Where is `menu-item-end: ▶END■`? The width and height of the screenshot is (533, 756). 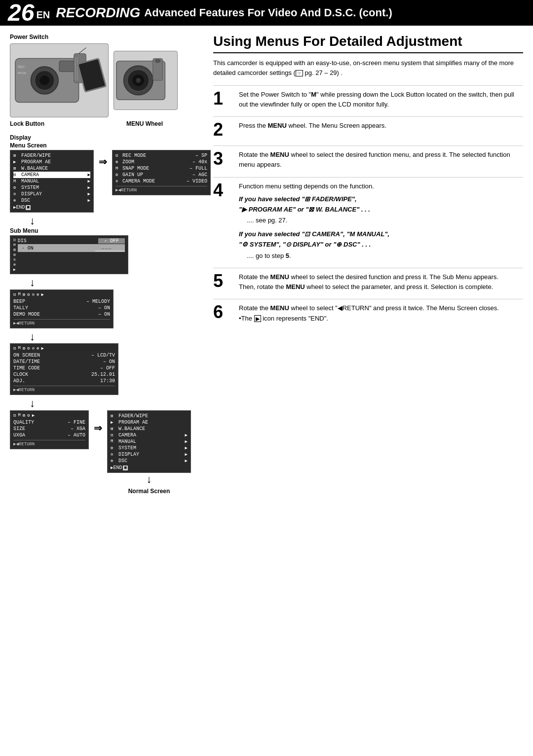
menu-item-end: ▶END■ is located at coordinates (52, 207).